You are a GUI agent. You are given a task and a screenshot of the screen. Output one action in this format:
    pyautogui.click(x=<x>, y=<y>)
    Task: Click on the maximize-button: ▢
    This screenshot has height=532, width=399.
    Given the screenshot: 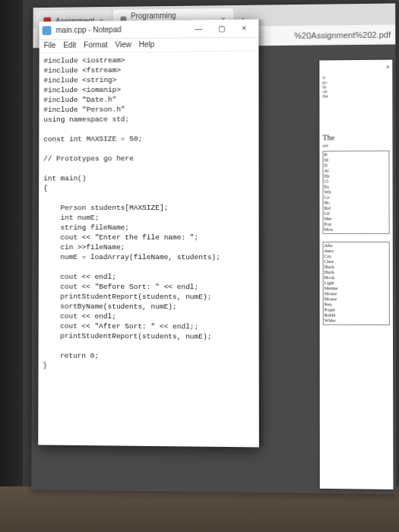 What is the action you would take?
    pyautogui.click(x=221, y=28)
    